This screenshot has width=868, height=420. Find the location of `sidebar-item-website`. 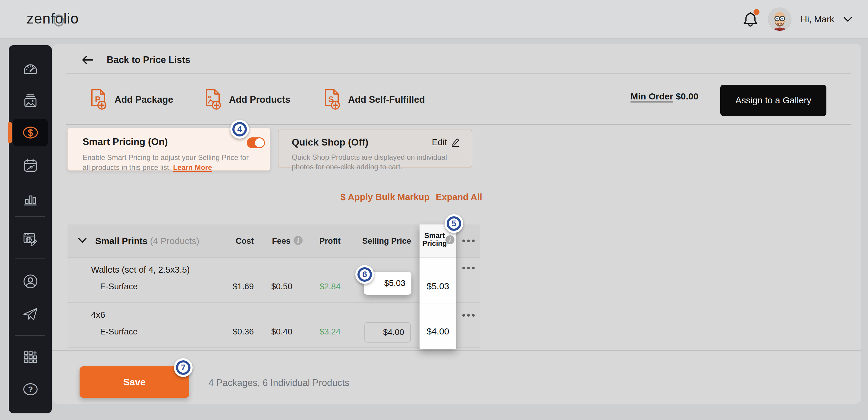

sidebar-item-website is located at coordinates (30, 239).